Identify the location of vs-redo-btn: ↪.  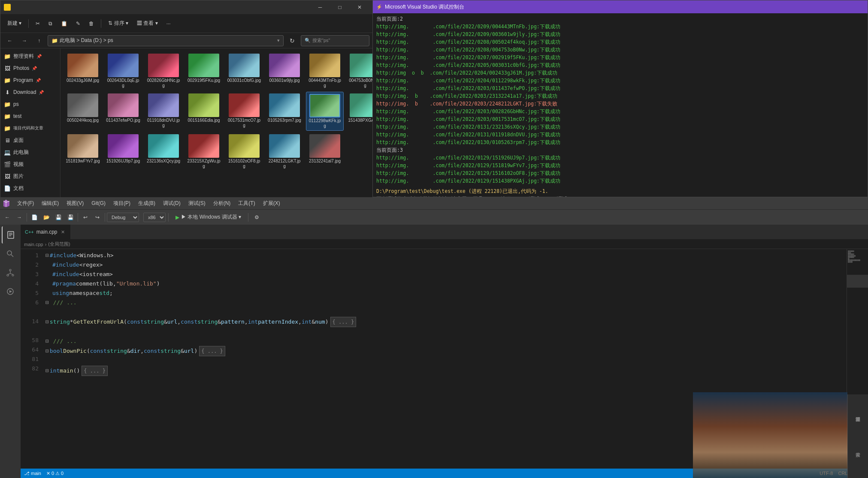
(97, 217).